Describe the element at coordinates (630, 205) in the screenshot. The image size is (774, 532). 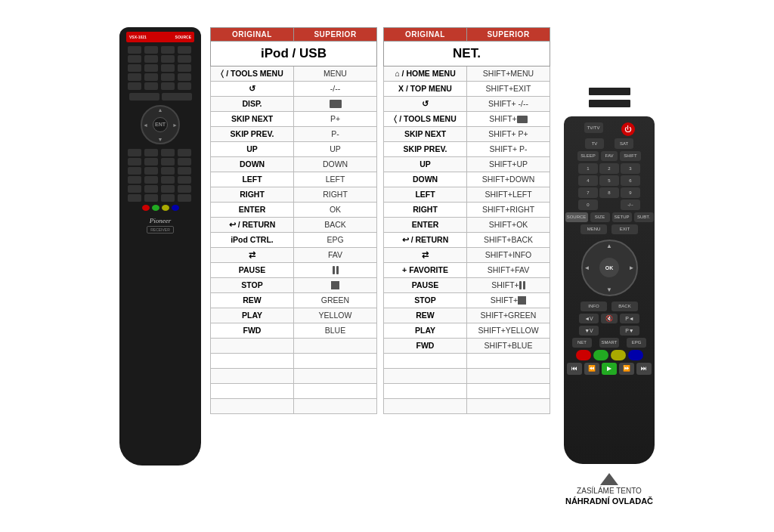
I see `dash-btn: -/--` at that location.